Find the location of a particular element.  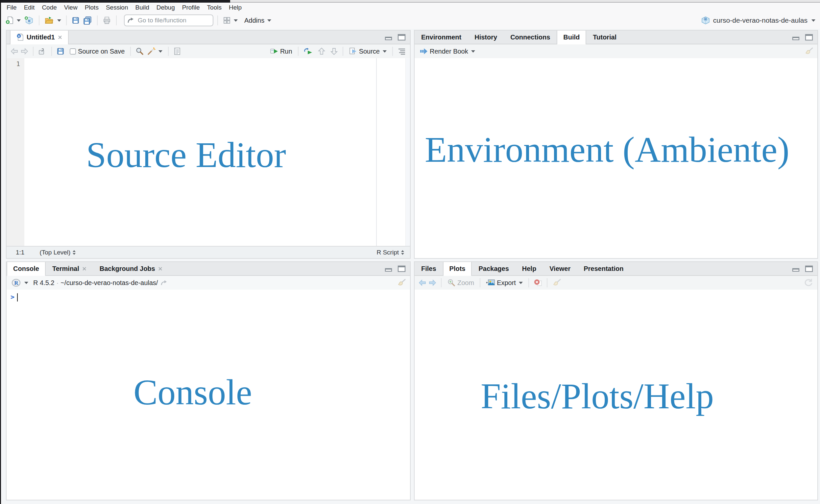

console-info-bar: R R 4.5.2 · ~/curso-de-verao-notas-de-au… is located at coordinates (208, 283).